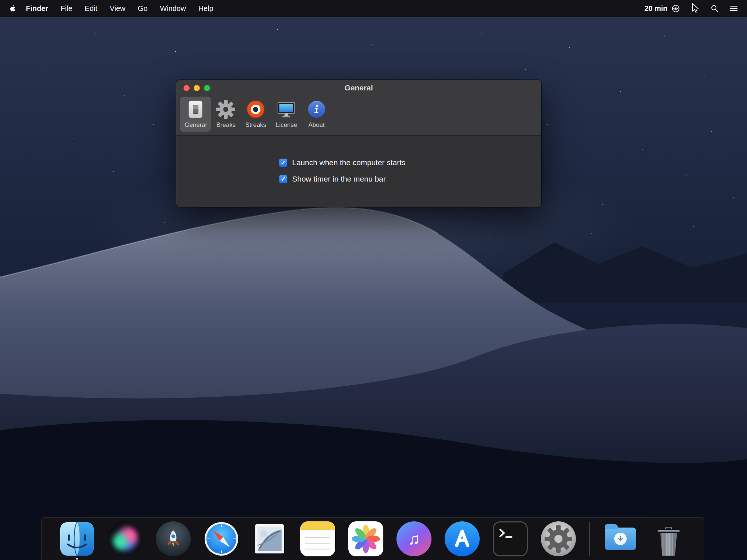  What do you see at coordinates (37, 9) in the screenshot?
I see `menu-finder: Finder` at bounding box center [37, 9].